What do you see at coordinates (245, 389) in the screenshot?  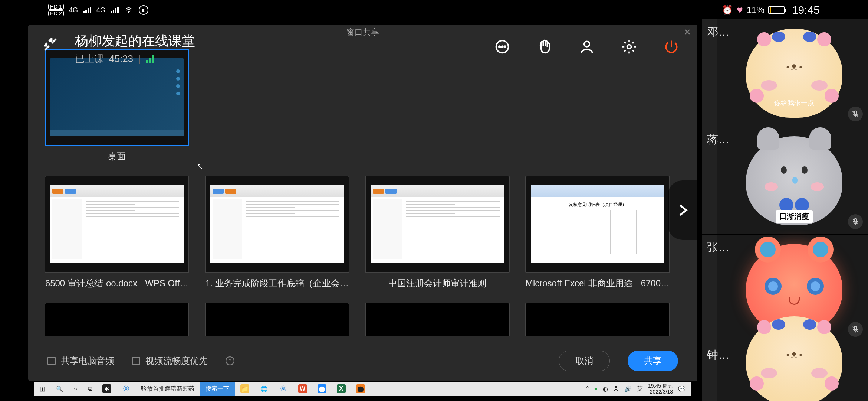 I see `explorer-icon: 📁` at bounding box center [245, 389].